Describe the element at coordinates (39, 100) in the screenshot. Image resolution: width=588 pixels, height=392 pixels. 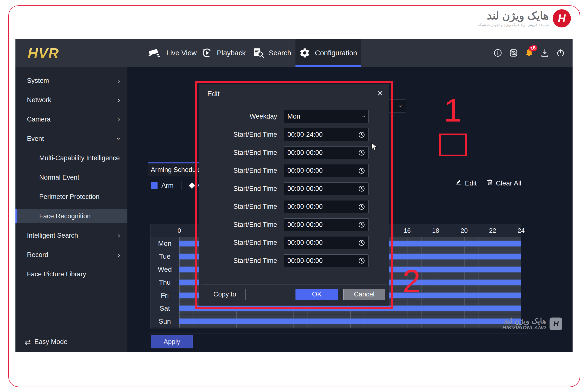
I see `sidebar-item-label: Network` at that location.